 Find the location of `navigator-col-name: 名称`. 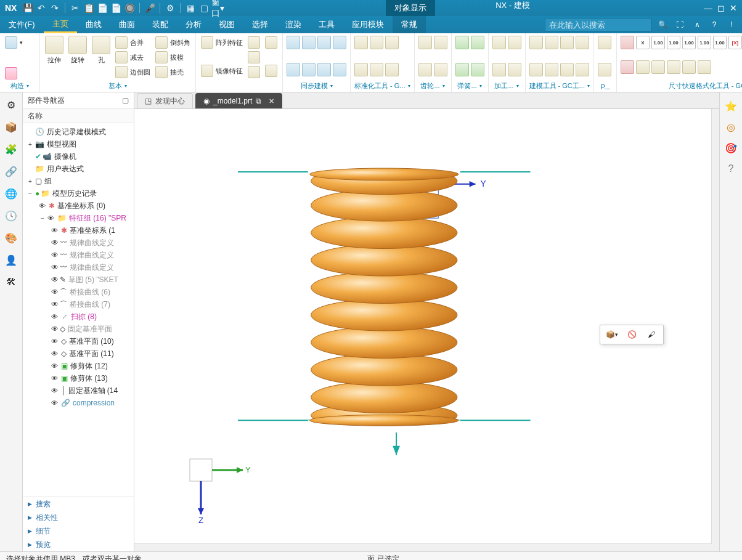

navigator-col-name: 名称 is located at coordinates (78, 116).